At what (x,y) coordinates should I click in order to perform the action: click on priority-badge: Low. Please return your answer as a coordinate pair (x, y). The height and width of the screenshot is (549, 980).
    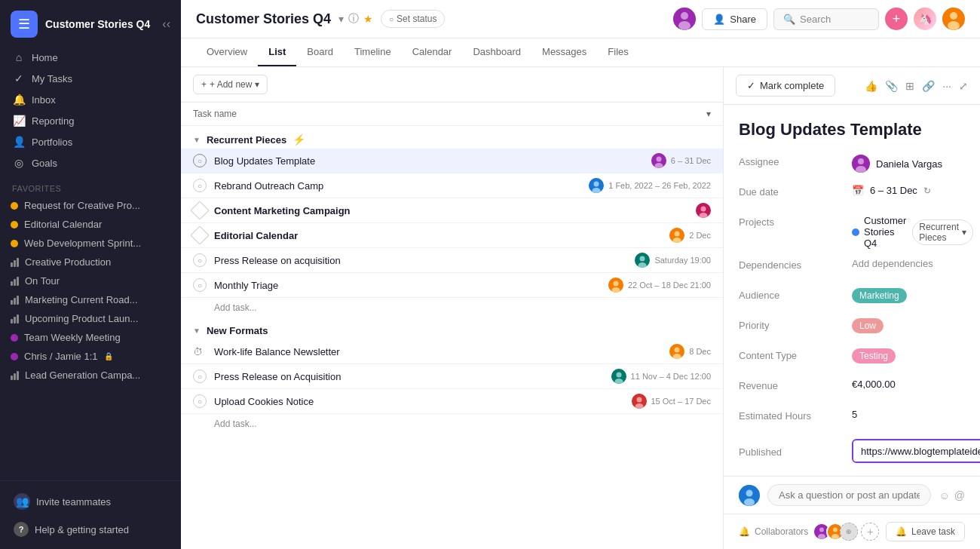
    Looking at the image, I should click on (868, 326).